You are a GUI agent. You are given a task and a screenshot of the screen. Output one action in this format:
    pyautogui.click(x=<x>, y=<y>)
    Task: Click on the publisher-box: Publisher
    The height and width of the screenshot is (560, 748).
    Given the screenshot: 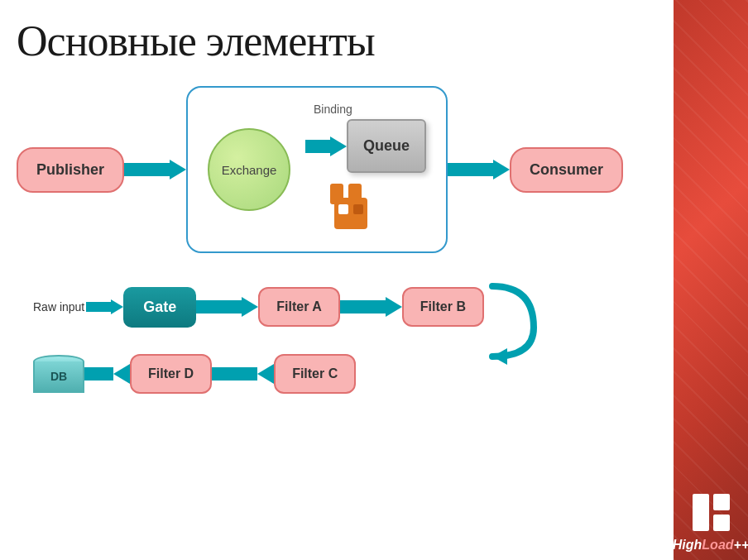 What is the action you would take?
    pyautogui.click(x=70, y=170)
    